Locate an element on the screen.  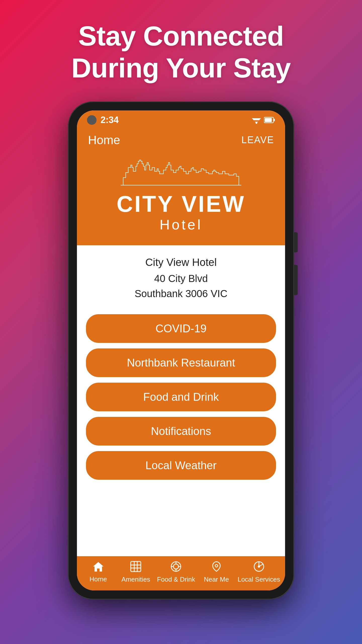
battery-icon is located at coordinates (269, 120).